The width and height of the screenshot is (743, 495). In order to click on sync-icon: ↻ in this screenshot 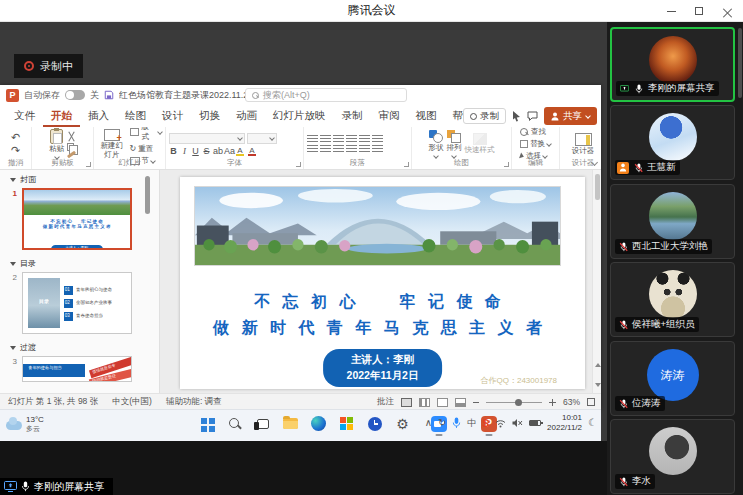, I will do `click(442, 423)`.